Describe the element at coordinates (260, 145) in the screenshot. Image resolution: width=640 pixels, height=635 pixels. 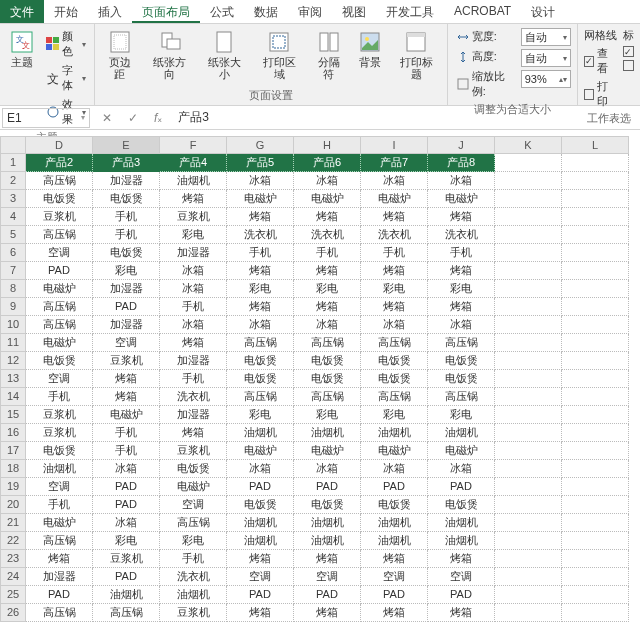
I see `col-header-G: G` at that location.